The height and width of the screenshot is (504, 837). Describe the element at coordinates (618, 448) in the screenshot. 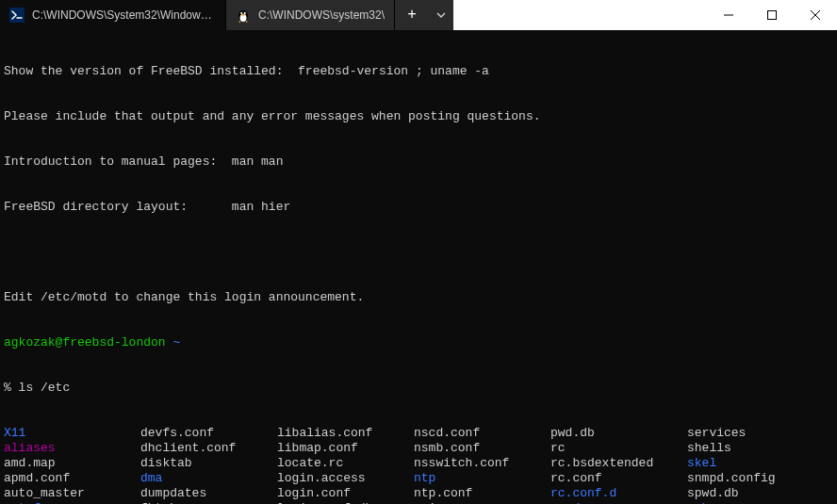

I see `ls-item: rc` at that location.